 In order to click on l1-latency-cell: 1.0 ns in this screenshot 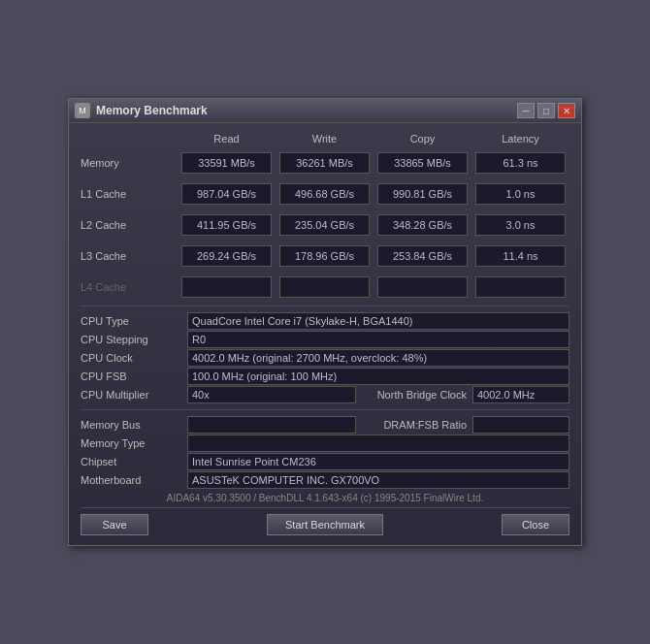, I will do `click(520, 194)`.